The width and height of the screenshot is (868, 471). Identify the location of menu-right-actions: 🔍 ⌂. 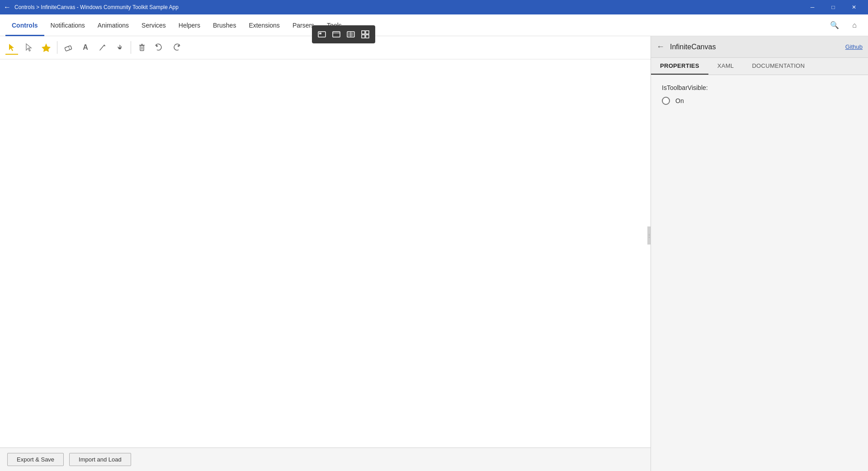
(844, 25).